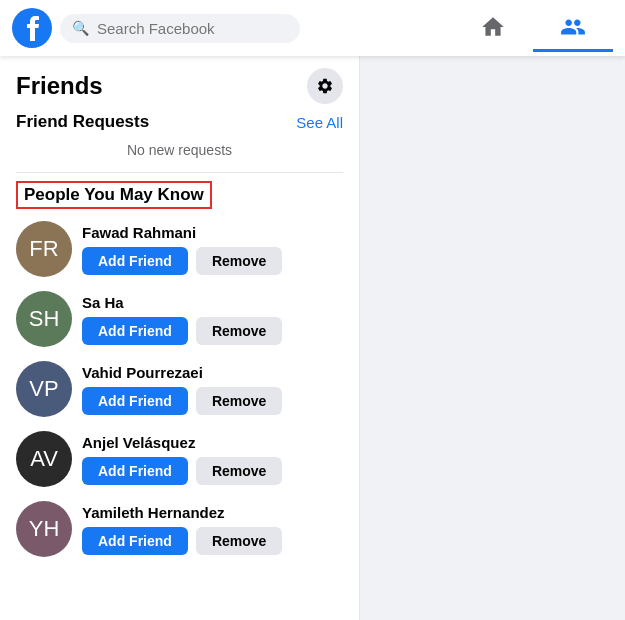  Describe the element at coordinates (320, 122) in the screenshot. I see `see-all-link: See All` at that location.